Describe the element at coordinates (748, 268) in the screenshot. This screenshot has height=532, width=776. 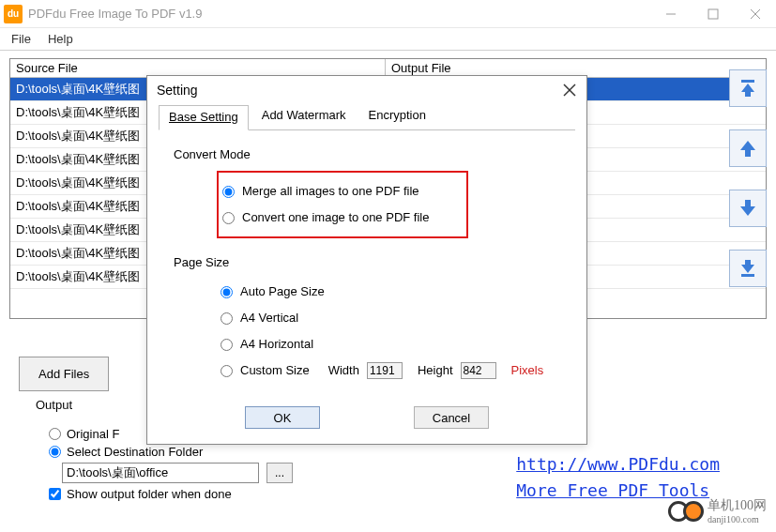
I see `move-bottom-button` at that location.